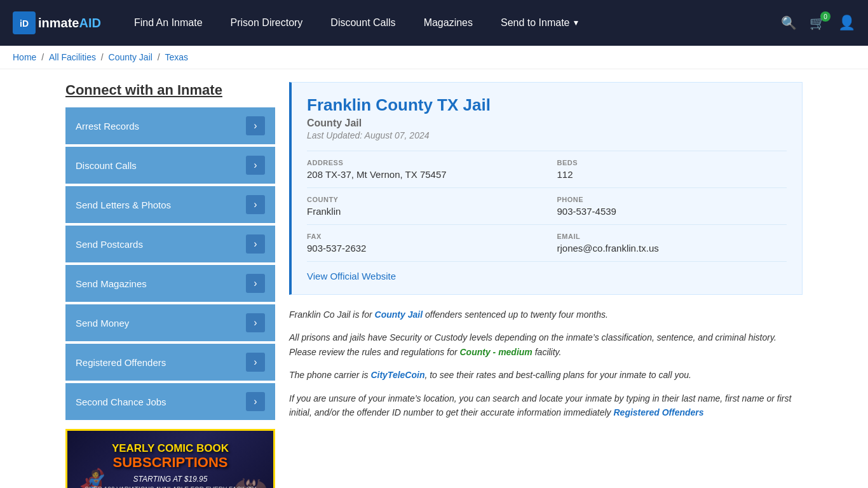 The image size is (868, 488). What do you see at coordinates (24, 57) in the screenshot?
I see `breadcrumb-home: Home` at bounding box center [24, 57].